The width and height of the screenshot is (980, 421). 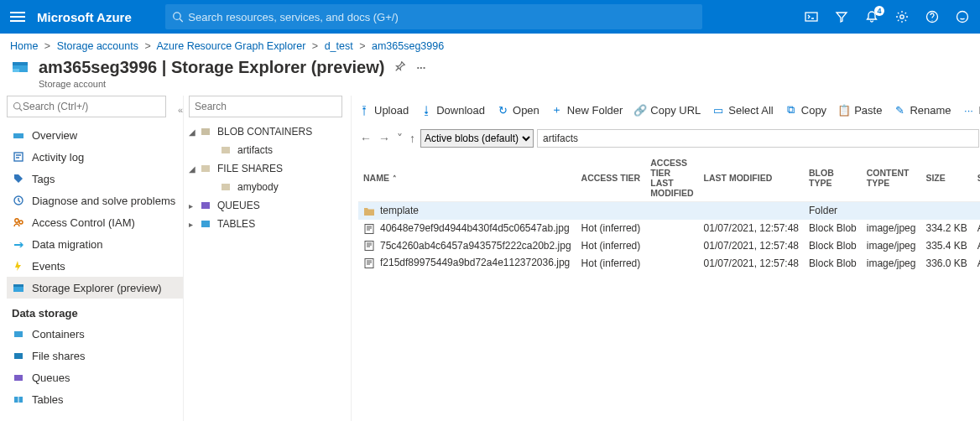 I want to click on hamburger-menu-icon, so click(x=18, y=17).